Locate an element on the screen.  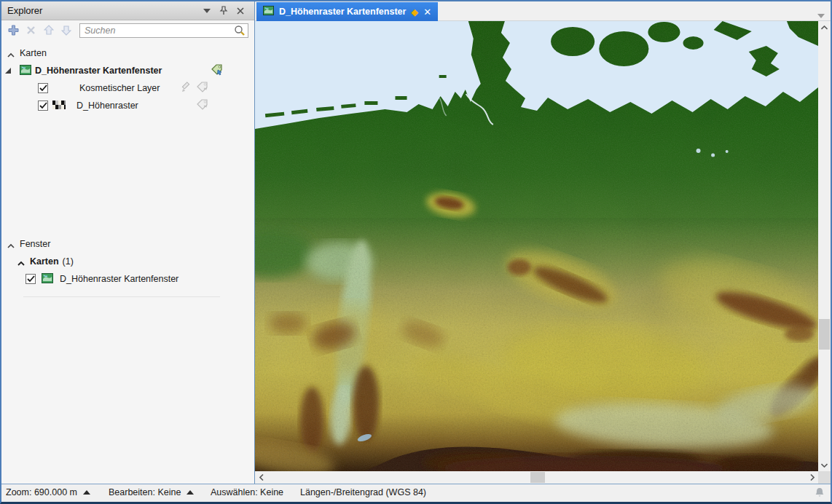
layer-label: Kosmetischer Layer is located at coordinates (119, 88).